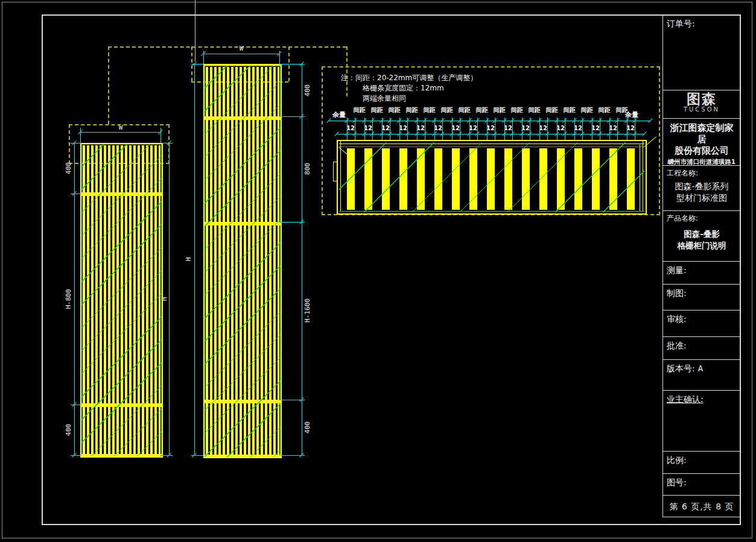  What do you see at coordinates (169, 299) in the screenshot?
I see `dim-left-door-right-line` at bounding box center [169, 299].